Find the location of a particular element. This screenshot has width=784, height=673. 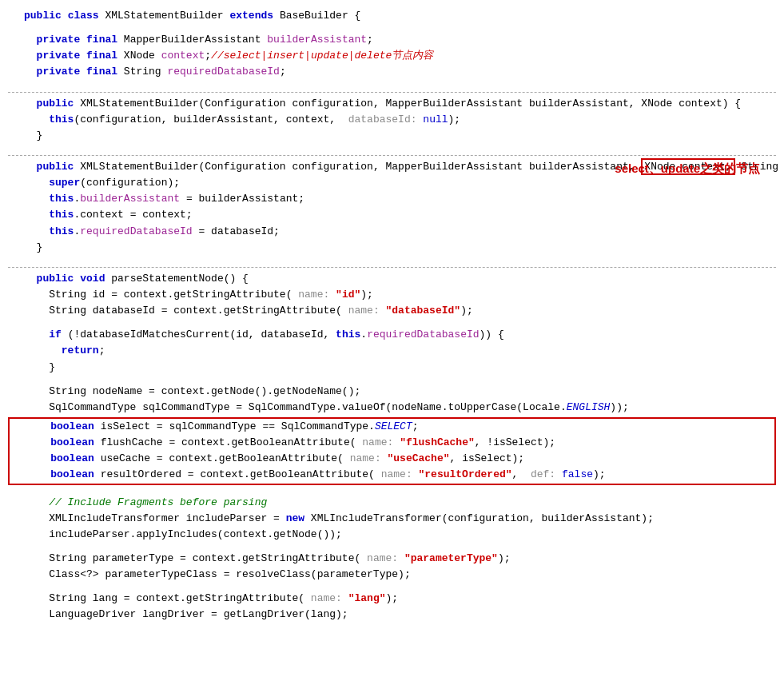

line-psn-sqlcmd: SqlCommandType sqlCommandType = SqlComma… is located at coordinates (392, 408).